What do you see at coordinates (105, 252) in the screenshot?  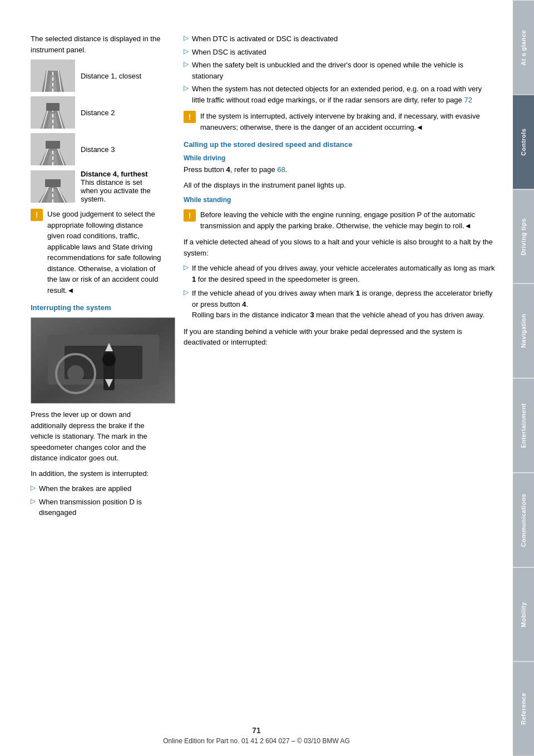 I see `warning-text-1: Use good judgement to select the appropr…` at bounding box center [105, 252].